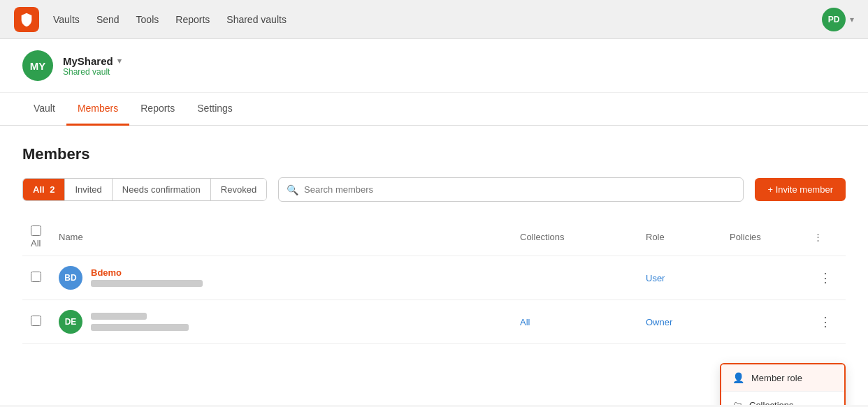  Describe the element at coordinates (783, 378) in the screenshot. I see `dropdown-member-role: 👤 Member role` at that location.